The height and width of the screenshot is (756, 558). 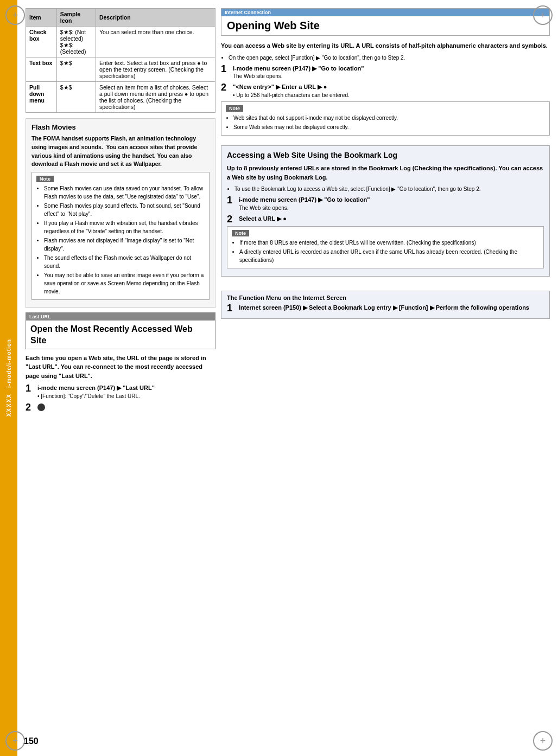 What do you see at coordinates (225, 87) in the screenshot?
I see `internet-step2-num: 2` at bounding box center [225, 87].